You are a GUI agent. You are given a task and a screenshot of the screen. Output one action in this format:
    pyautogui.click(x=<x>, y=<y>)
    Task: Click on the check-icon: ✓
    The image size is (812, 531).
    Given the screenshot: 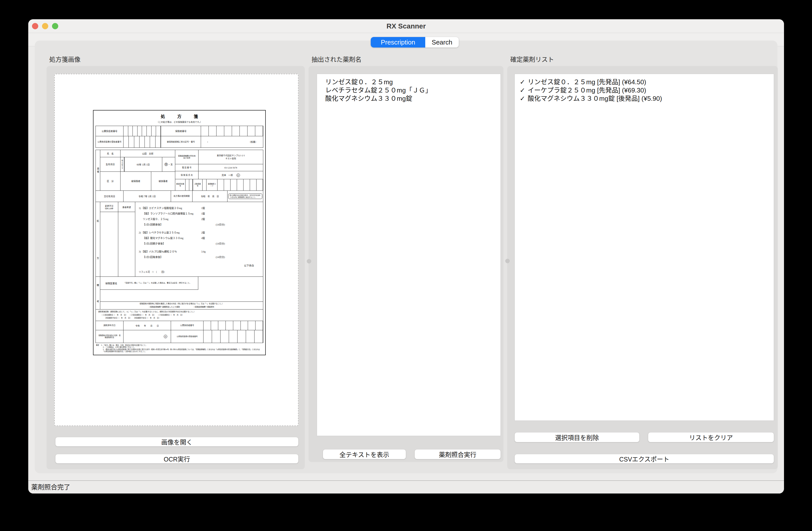 What is the action you would take?
    pyautogui.click(x=523, y=82)
    